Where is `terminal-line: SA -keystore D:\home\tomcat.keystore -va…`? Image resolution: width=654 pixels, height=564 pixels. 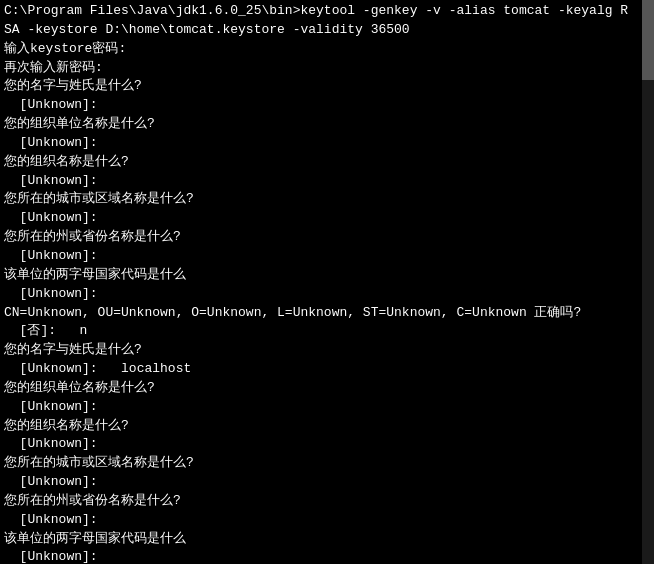 terminal-line: SA -keystore D:\home\tomcat.keystore -va… is located at coordinates (327, 30).